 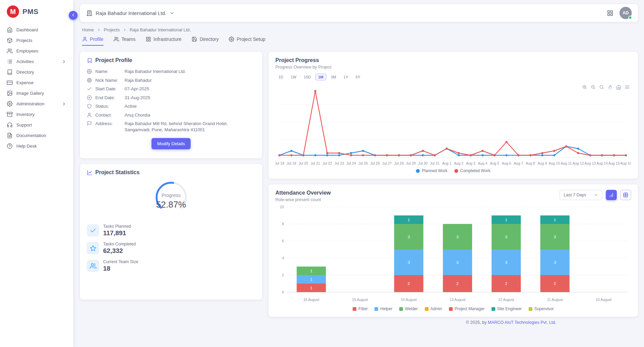 What do you see at coordinates (453, 125) in the screenshot?
I see `project-progress-chart: Jul 18Jul 19Jul 20Jul 21Jul 22Jul 23Jul …` at bounding box center [453, 125].